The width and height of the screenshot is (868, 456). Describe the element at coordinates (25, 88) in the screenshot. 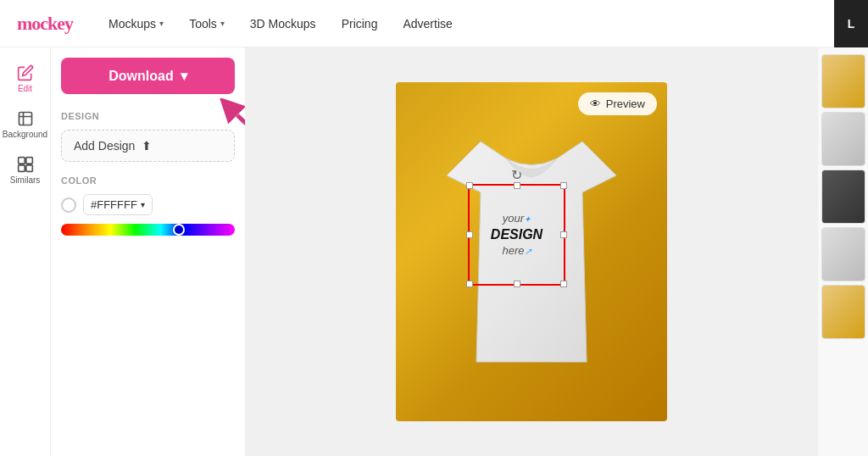

I see `edit-label: Edit` at that location.